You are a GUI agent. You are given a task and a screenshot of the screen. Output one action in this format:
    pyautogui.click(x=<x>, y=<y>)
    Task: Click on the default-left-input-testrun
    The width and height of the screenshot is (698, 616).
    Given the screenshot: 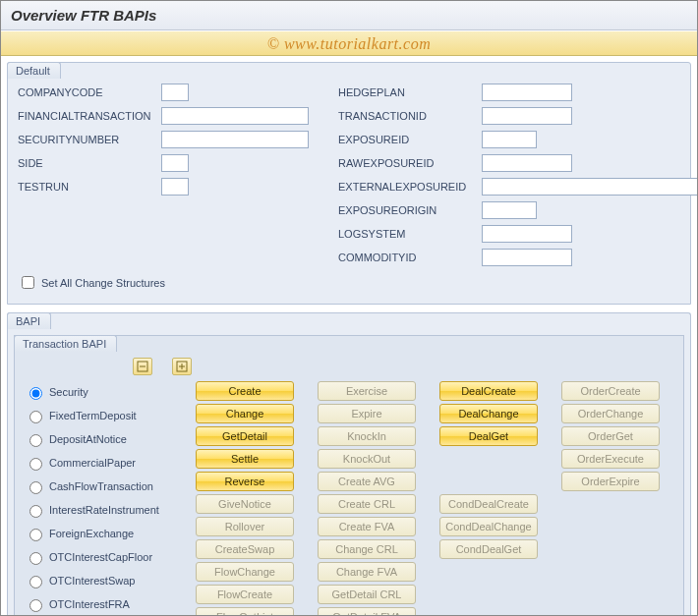 What is the action you would take?
    pyautogui.click(x=175, y=187)
    